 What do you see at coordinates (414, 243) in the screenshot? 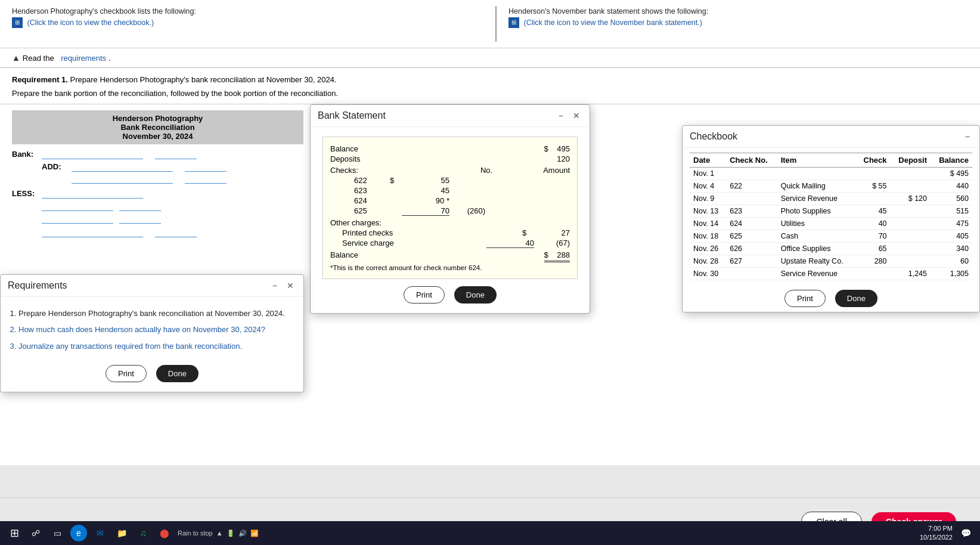
I see `bs-service-label: Service charge` at bounding box center [414, 243].